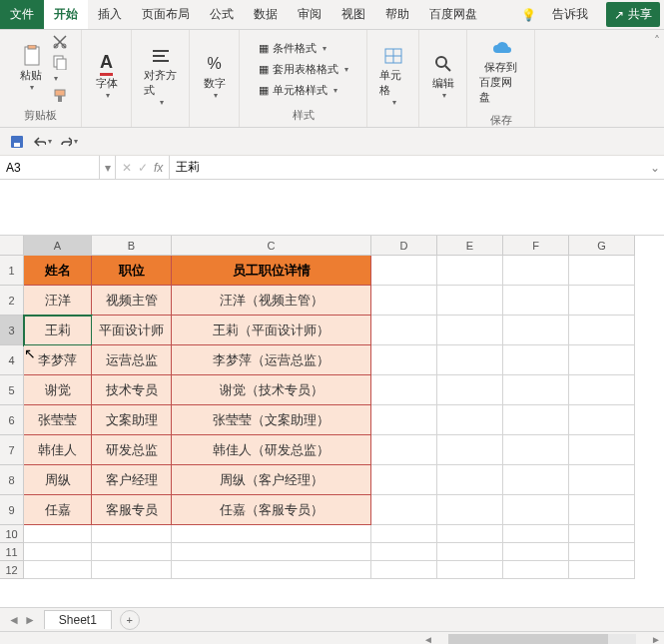 The width and height of the screenshot is (664, 644). Describe the element at coordinates (272, 510) in the screenshot. I see `cell-C9: 任嘉（客服专员）` at that location.